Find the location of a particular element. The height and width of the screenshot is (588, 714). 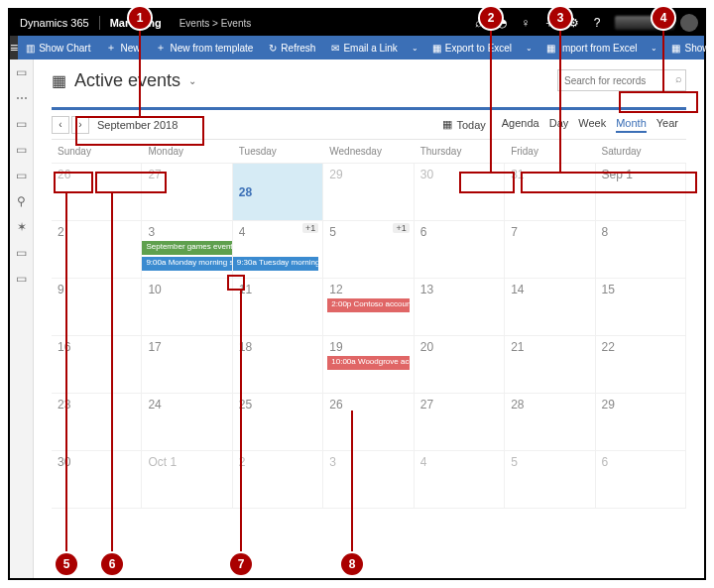

day-cell: Sep 1 is located at coordinates (641, 192).